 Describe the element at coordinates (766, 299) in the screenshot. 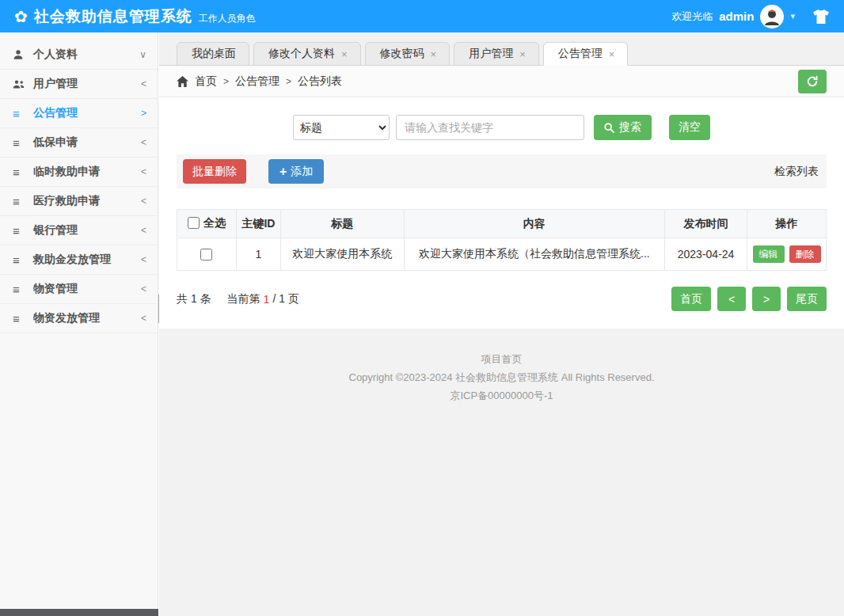

I see `next-page-button: >` at that location.